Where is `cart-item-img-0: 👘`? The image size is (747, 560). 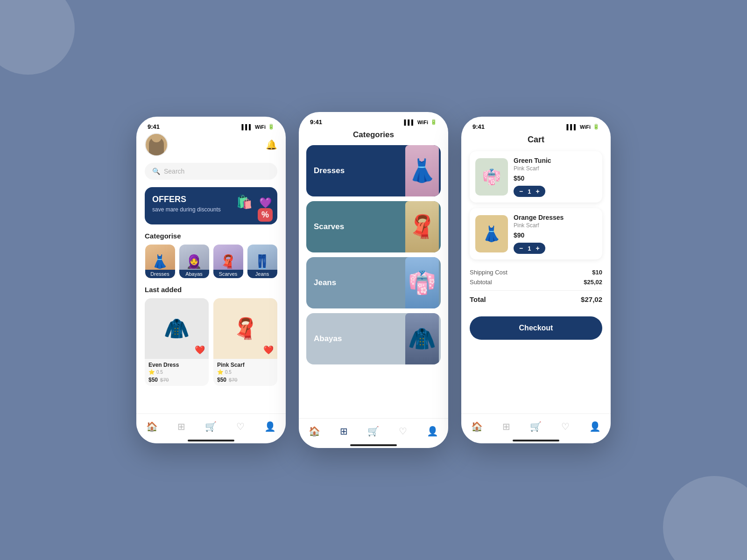
cart-item-img-0: 👘 is located at coordinates (492, 177).